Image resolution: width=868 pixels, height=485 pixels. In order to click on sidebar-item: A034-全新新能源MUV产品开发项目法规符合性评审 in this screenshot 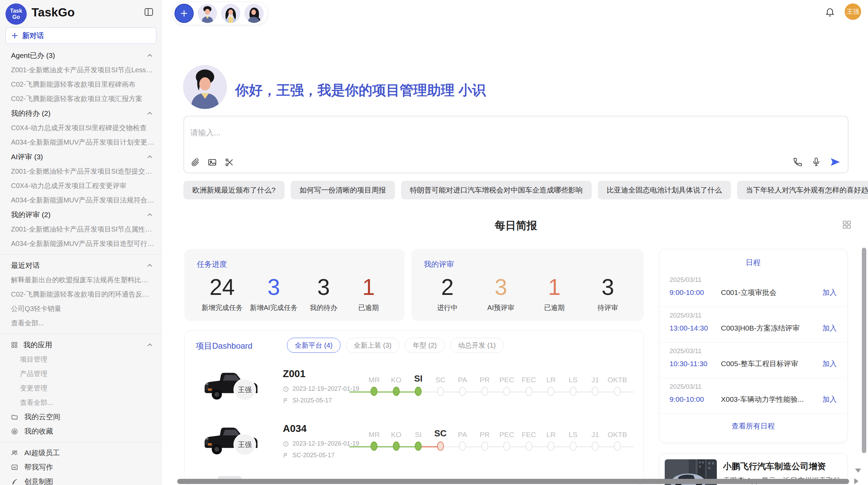, I will do `click(81, 200)`.